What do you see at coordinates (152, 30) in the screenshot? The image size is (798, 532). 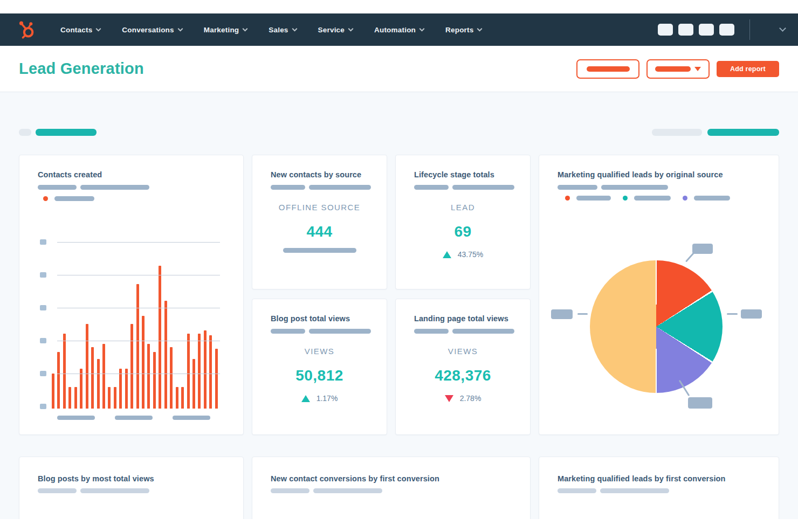 I see `nav-item-conversations: Conversations` at bounding box center [152, 30].